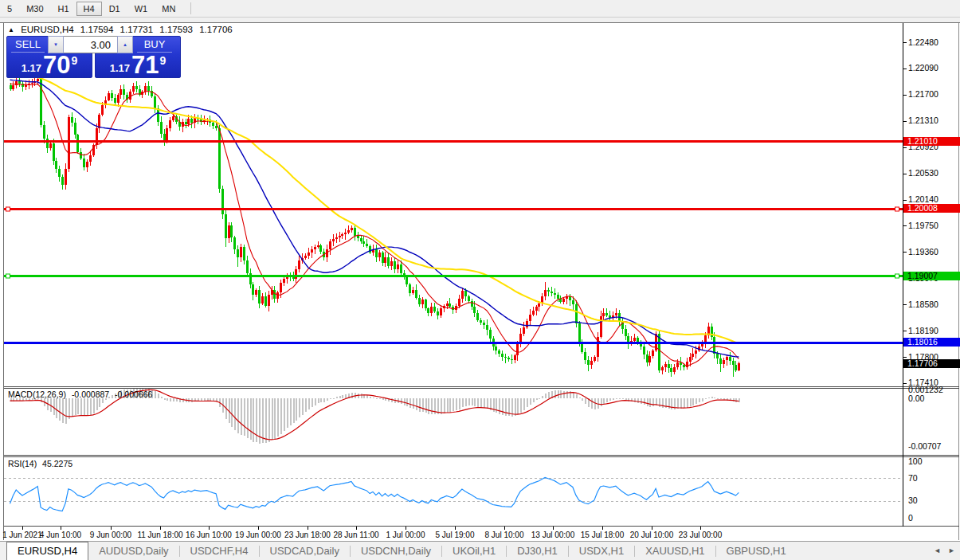 The image size is (960, 560). What do you see at coordinates (480, 550) in the screenshot?
I see `symbol-tabbar: EURUSD,H4AUDUSD,DailyUSDCHF,H4USDCAD,Dai…` at bounding box center [480, 550].